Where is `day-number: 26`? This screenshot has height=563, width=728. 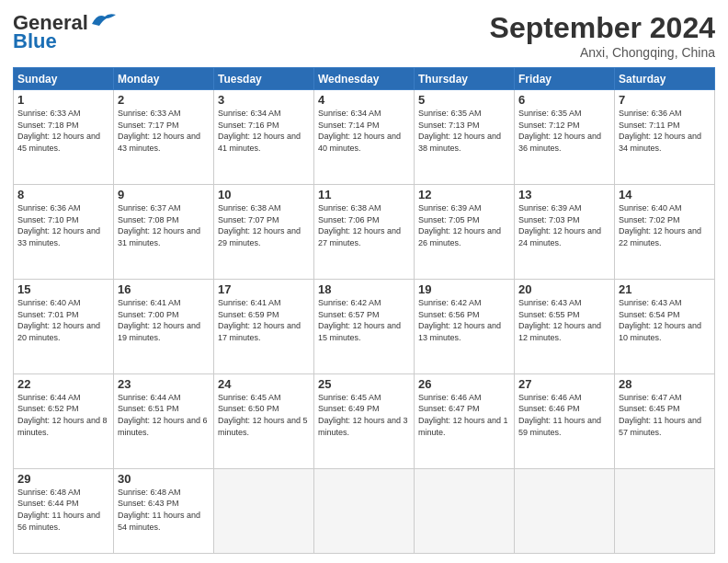
day-number: 26 is located at coordinates (464, 385).